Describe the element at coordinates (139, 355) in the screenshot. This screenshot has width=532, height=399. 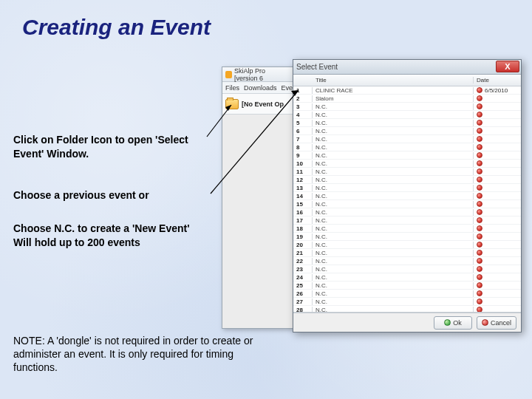
I see `footnote: NOTE: A 'dongle' is not required in orde…` at that location.